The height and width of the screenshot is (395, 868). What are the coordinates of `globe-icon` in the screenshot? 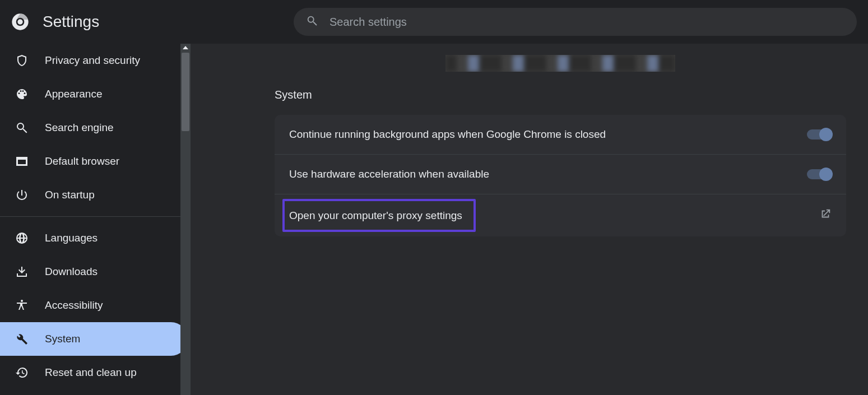 It's located at (22, 238).